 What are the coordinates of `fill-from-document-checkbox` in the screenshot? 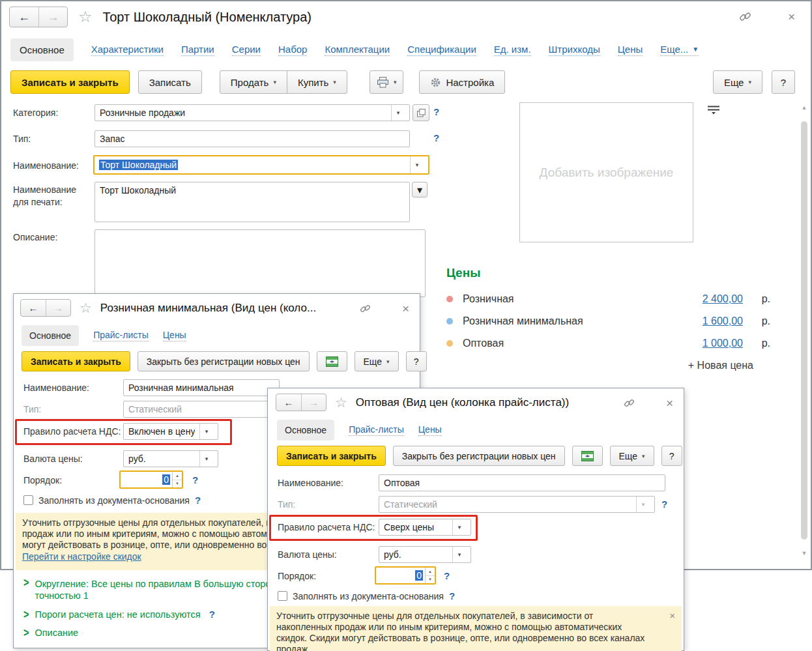 It's located at (283, 596).